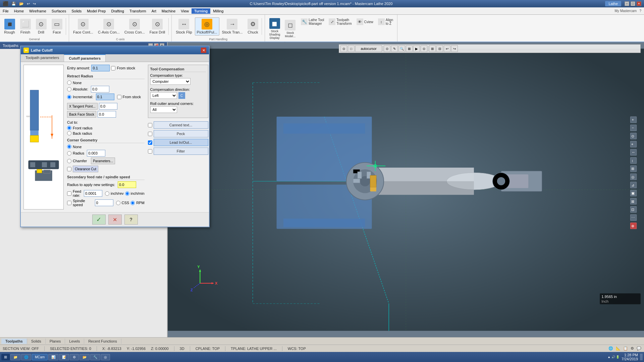  Describe the element at coordinates (69, 147) in the screenshot. I see `corner-none-radio` at that location.